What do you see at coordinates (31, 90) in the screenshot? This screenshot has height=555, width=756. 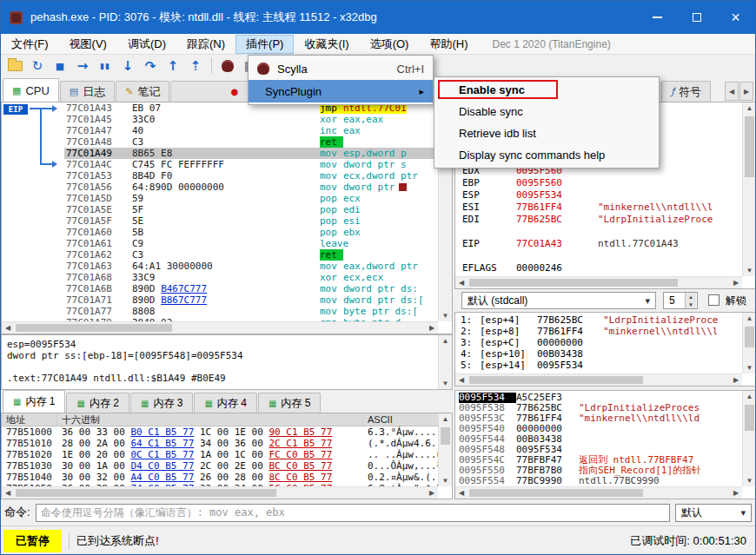 I see `tab-cpu: ▦CPU` at bounding box center [31, 90].